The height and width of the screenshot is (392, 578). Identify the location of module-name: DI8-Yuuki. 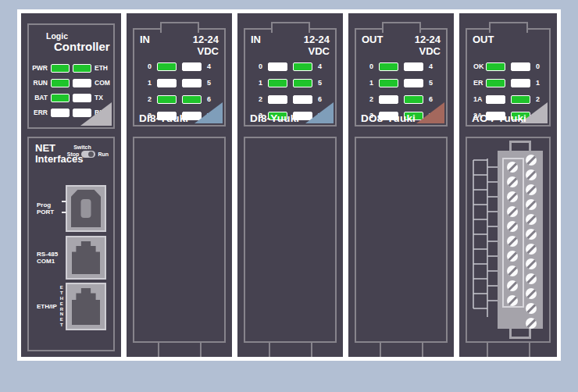
(275, 119).